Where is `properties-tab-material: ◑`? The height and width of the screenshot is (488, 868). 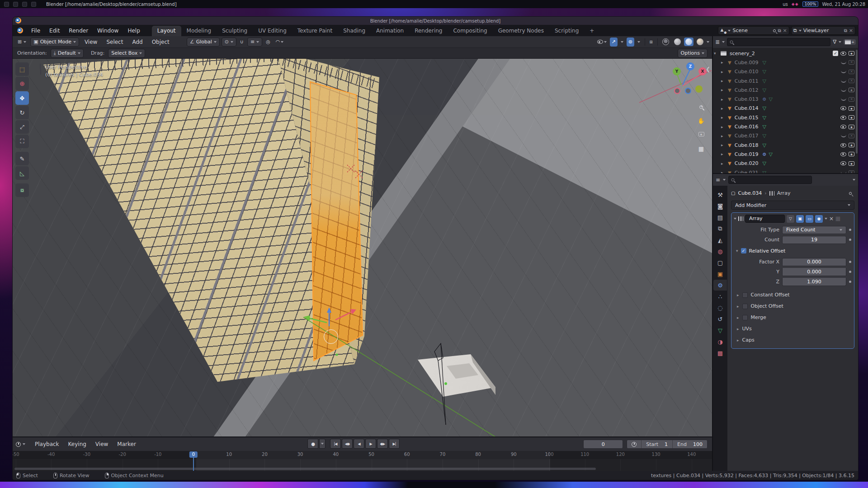 properties-tab-material: ◑ is located at coordinates (720, 342).